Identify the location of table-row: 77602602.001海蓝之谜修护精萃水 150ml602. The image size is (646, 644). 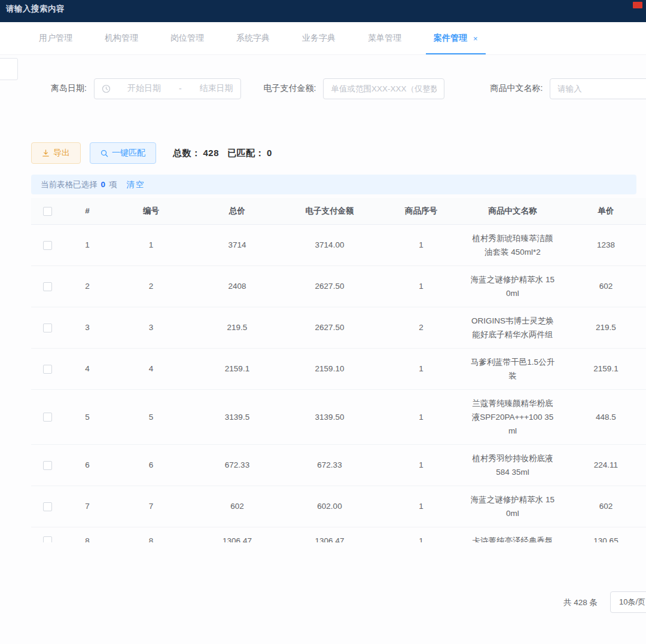
(339, 506).